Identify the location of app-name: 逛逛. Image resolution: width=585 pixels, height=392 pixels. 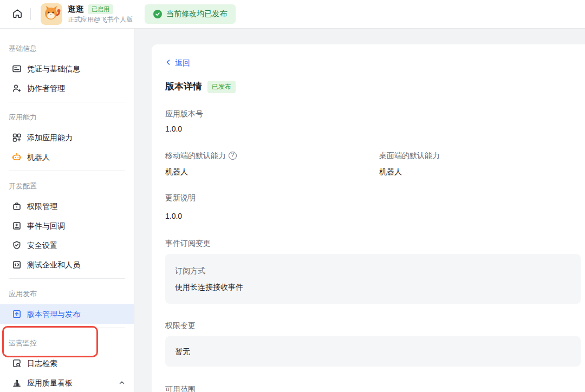
(76, 9).